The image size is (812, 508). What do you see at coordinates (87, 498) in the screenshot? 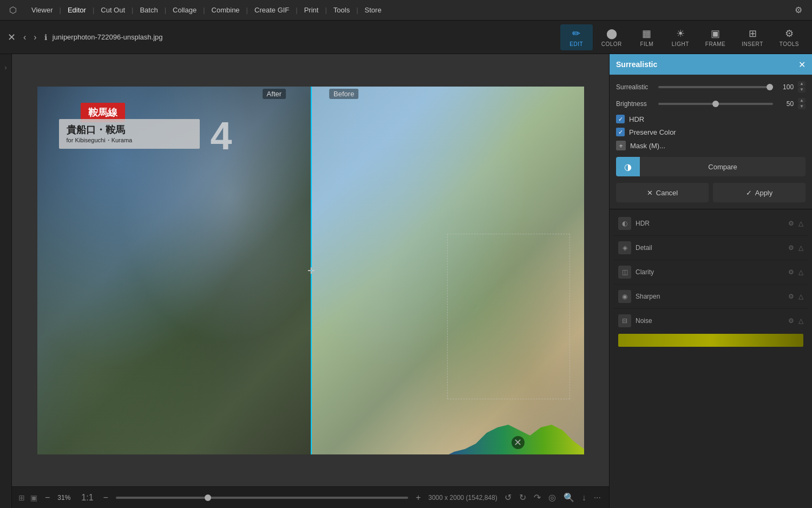
I see `zoom-100-button: 1:1` at bounding box center [87, 498].